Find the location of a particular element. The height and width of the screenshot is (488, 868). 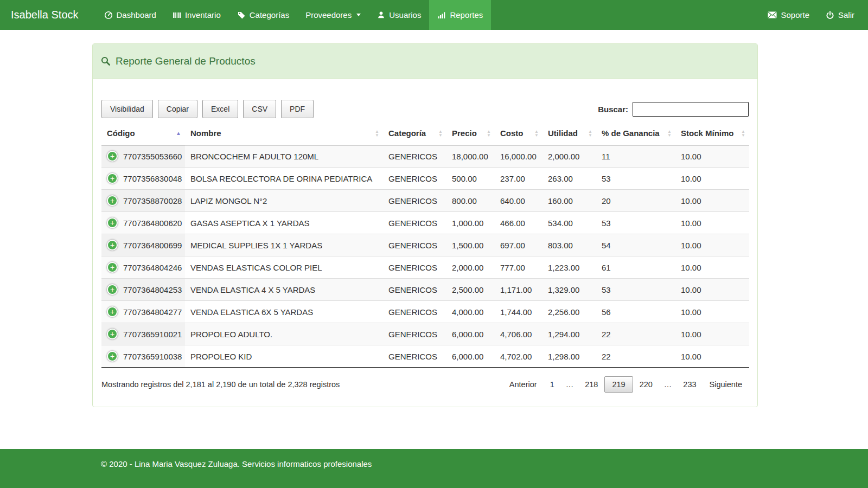

cell-ganancia: 11 is located at coordinates (636, 156).